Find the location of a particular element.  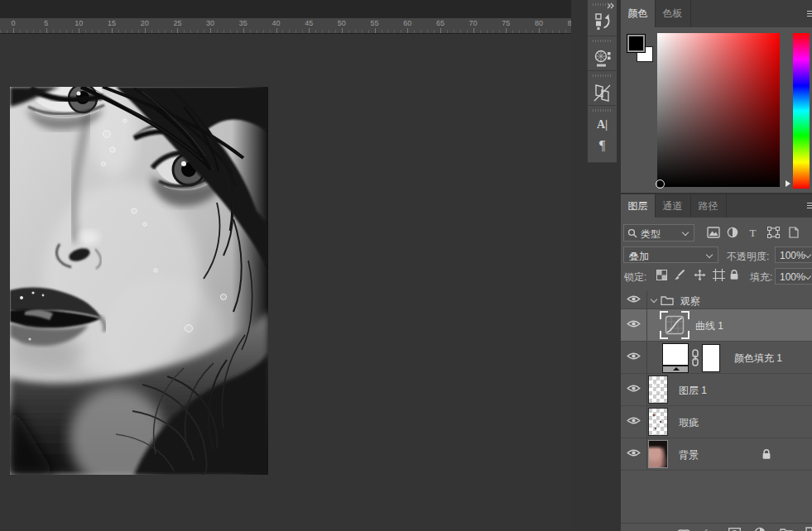

horizontal-ruler: 0510152025303540455055606570758085 is located at coordinates (286, 26).